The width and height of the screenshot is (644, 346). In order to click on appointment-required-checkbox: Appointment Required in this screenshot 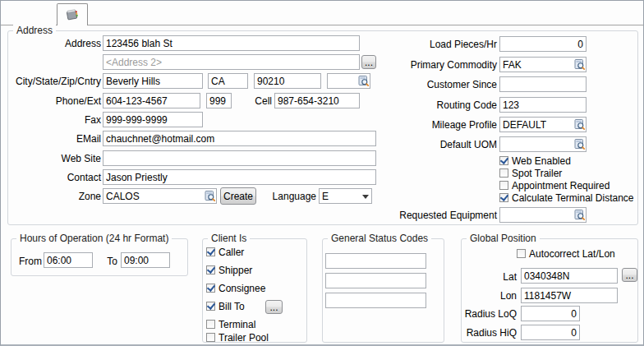, I will do `click(554, 186)`.